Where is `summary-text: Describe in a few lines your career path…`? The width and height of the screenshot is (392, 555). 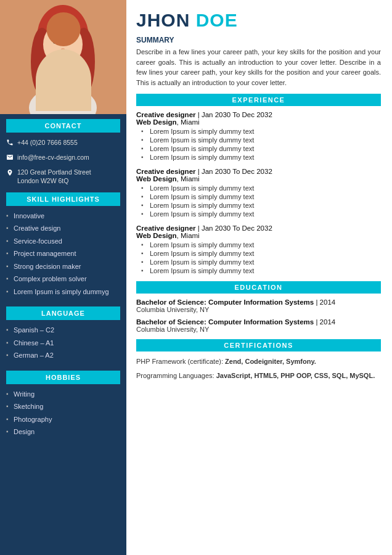
summary-text: Describe in a few lines your career path… is located at coordinates (259, 67).